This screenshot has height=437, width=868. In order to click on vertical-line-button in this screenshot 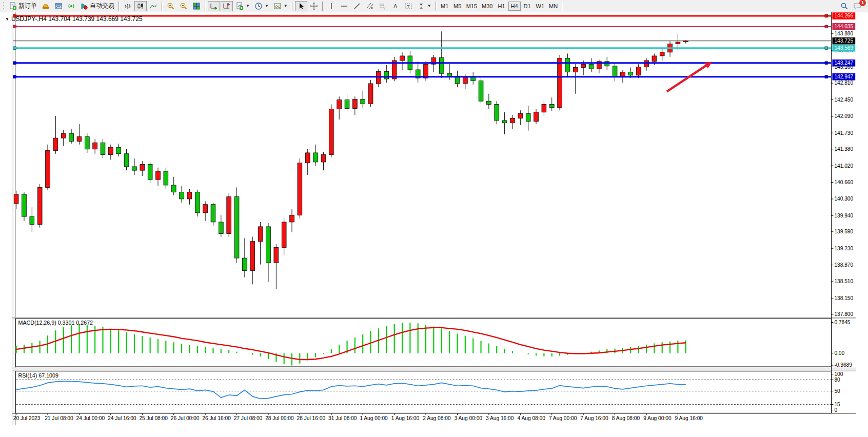, I will do `click(331, 6)`.